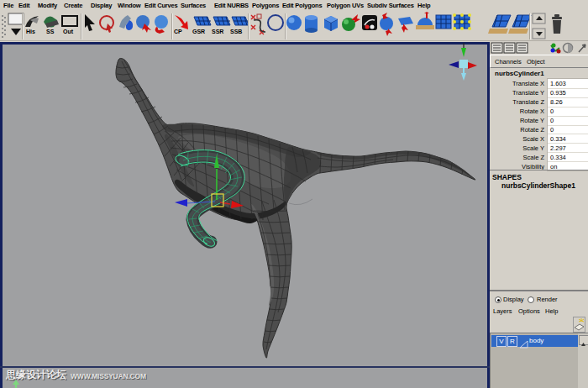  What do you see at coordinates (198, 32) in the screenshot?
I see `svg-text: GSR` at bounding box center [198, 32].